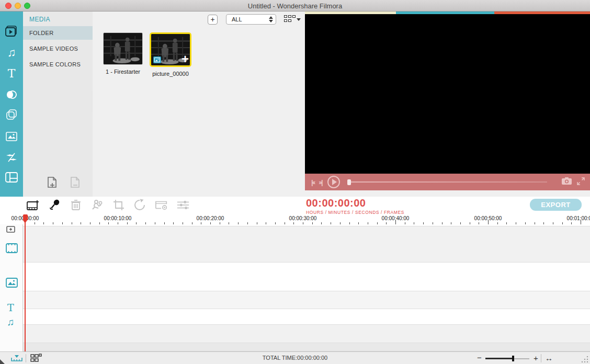 The width and height of the screenshot is (590, 364). What do you see at coordinates (307, 244) in the screenshot?
I see `video-track` at bounding box center [307, 244].